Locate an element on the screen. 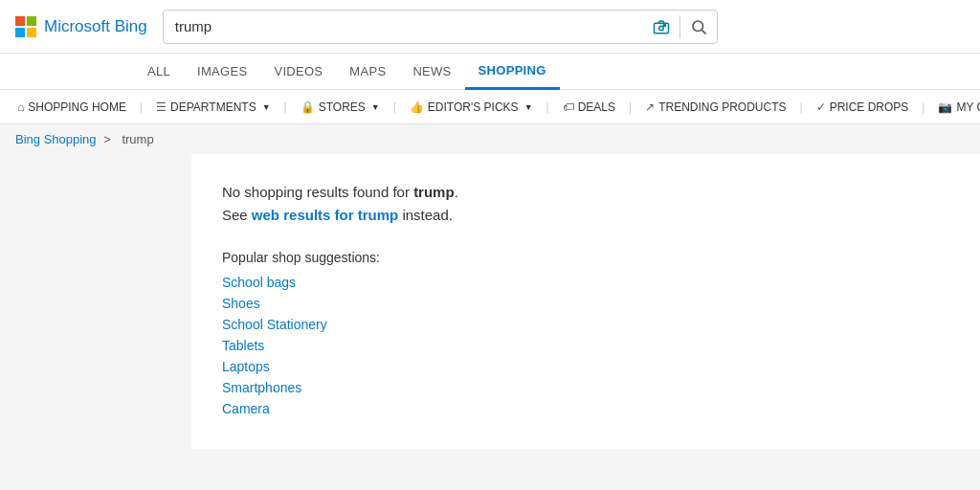 The image size is (980, 490). instead-text: instead. is located at coordinates (425, 214).